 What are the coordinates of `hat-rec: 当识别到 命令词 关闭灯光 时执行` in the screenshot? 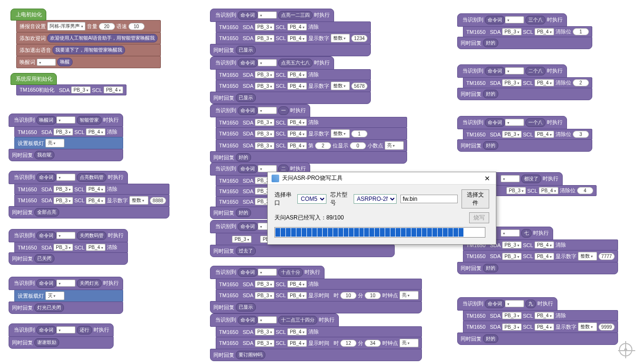 It's located at (66, 283).